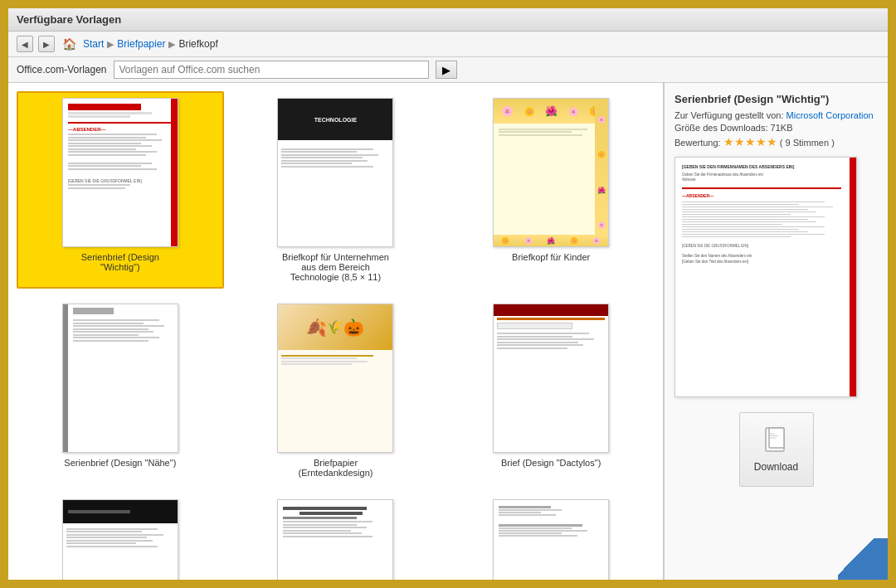  I want to click on detail-size-label: Größe des Downloads:, so click(722, 128).